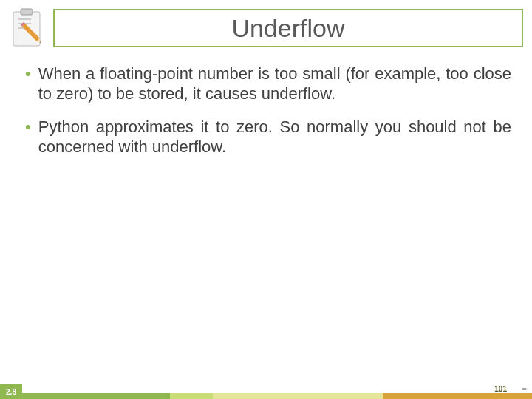 This screenshot has height=399, width=532. I want to click on bullet-text: Python approximates it to zero. So norma…, so click(275, 137).